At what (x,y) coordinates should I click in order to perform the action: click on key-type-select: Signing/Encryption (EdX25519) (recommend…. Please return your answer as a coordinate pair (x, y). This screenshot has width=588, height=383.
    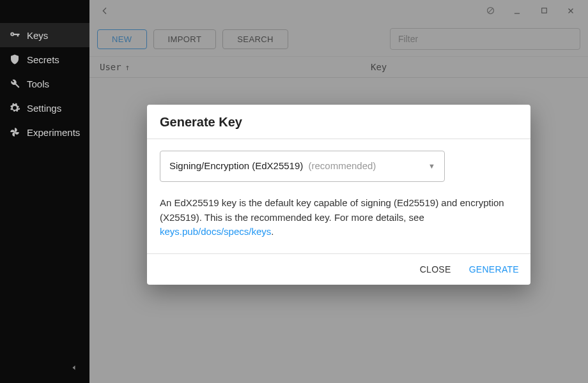
    Looking at the image, I should click on (302, 166).